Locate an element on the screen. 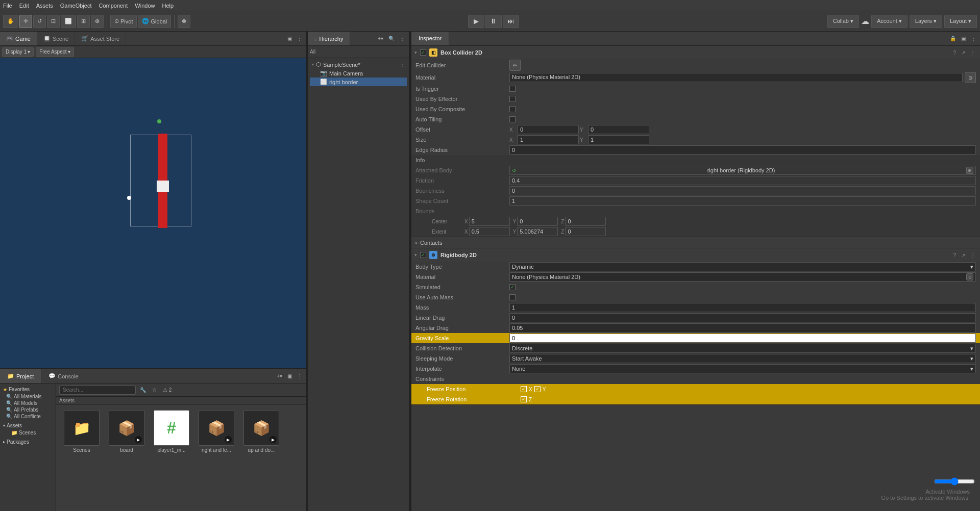  interpolate-dropdown: None ▾ is located at coordinates (743, 369).